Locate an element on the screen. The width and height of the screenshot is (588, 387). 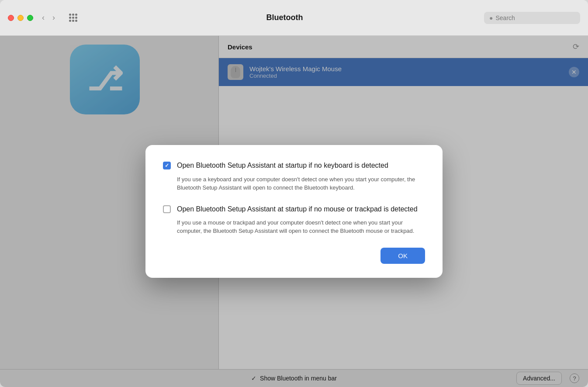
checkbox1-check-icon: ✓ is located at coordinates (167, 166).